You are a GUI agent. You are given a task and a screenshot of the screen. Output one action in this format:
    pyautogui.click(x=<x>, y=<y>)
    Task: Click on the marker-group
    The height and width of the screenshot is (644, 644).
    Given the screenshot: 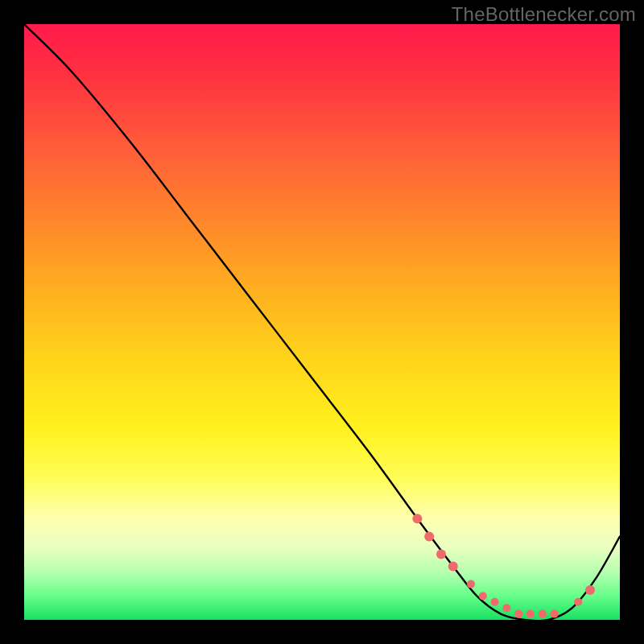 What is the action you would take?
    pyautogui.click(x=504, y=565)
    